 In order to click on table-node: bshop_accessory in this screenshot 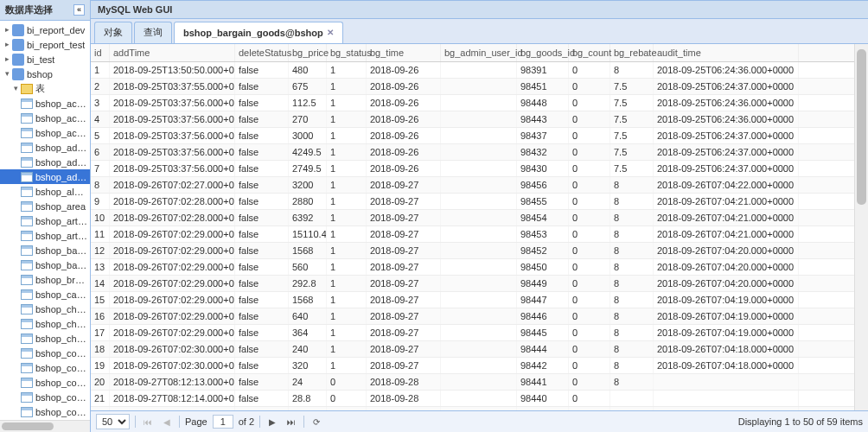, I will do `click(45, 104)`.